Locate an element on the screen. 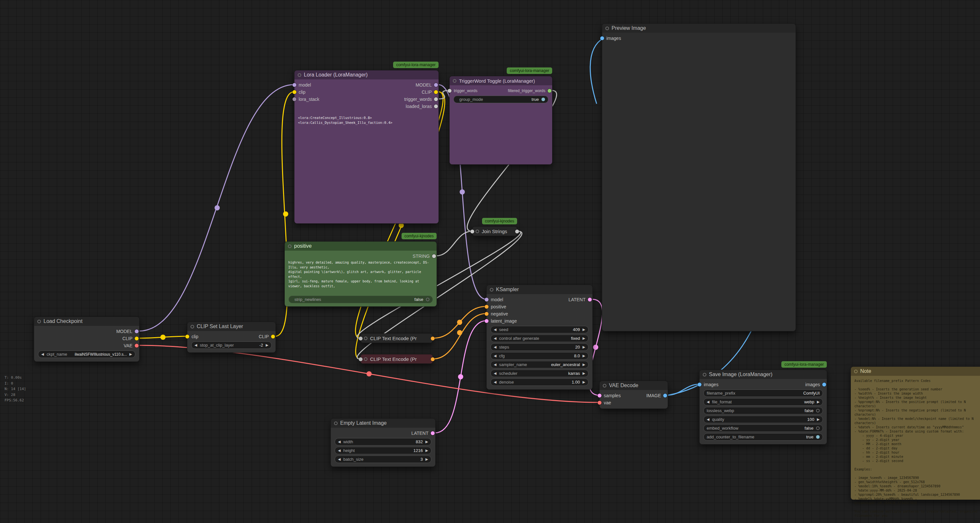  node-title-bar: Preview Image is located at coordinates (699, 28).